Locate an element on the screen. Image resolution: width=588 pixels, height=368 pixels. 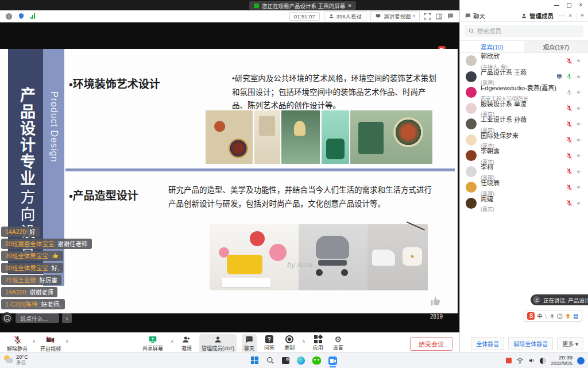
start-video-button: 开启视频 is located at coordinates (51, 344).